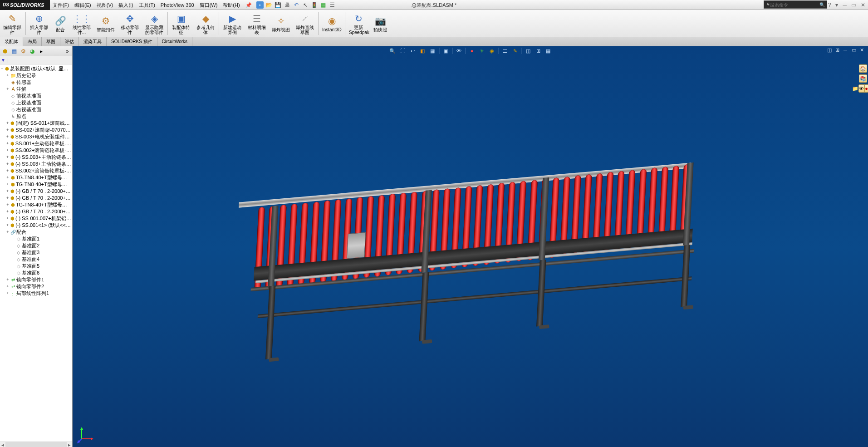  What do you see at coordinates (314, 5) in the screenshot?
I see `traffic-icon: 🚦` at bounding box center [314, 5].